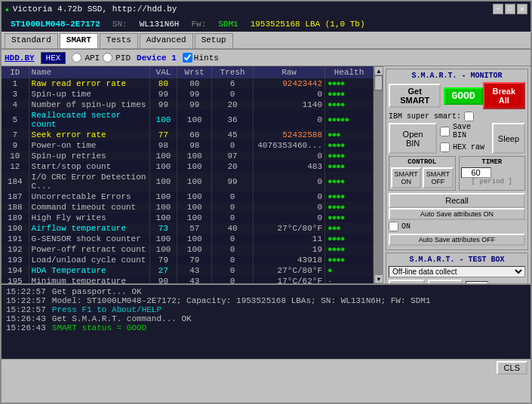 This screenshot has width=532, height=404. Describe the element at coordinates (510, 9) in the screenshot. I see `window-controls: − □ ✕` at that location.